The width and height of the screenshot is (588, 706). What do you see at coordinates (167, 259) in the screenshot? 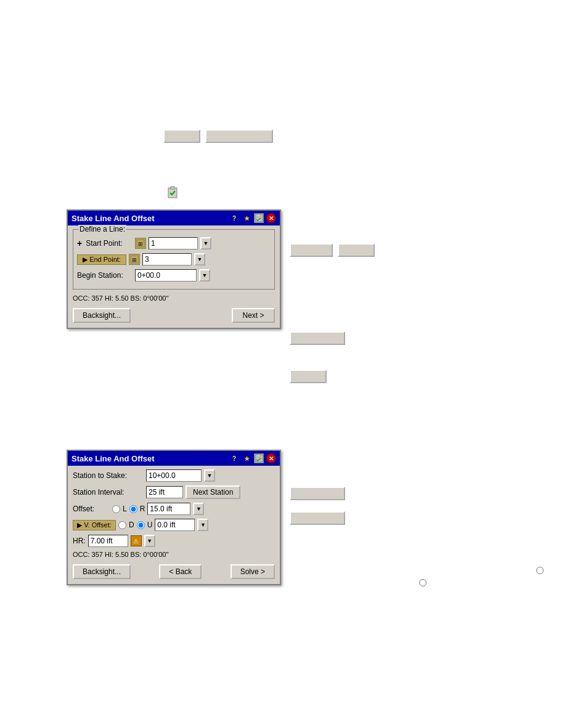
I see `end-point-input` at bounding box center [167, 259].